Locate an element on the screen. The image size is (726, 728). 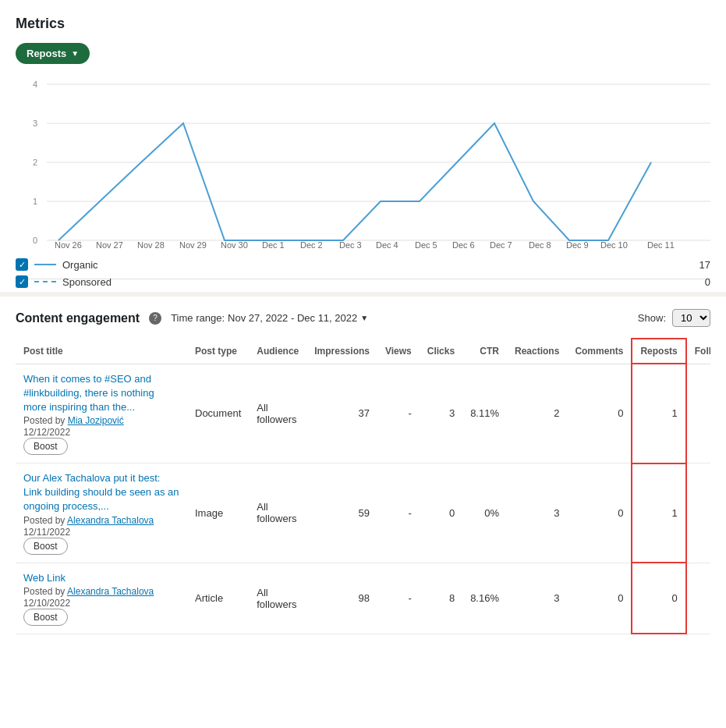
cell-audience-1: All followers is located at coordinates (278, 513).